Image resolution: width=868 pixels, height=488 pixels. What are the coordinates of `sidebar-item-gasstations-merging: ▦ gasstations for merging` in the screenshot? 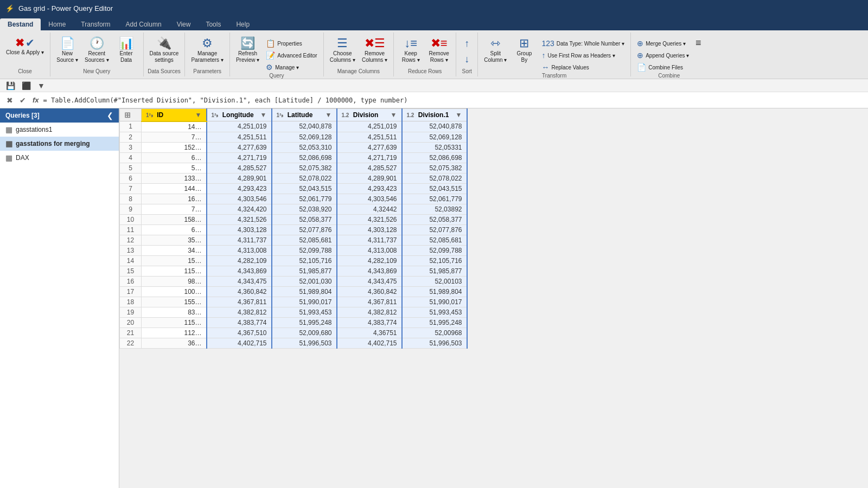 It's located at (60, 144).